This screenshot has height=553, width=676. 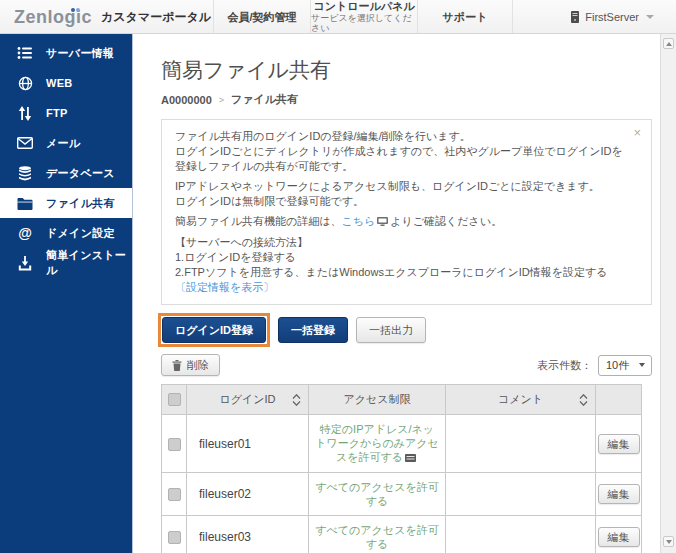 I want to click on display-count-top: 表示件数： 10件, so click(x=594, y=366).